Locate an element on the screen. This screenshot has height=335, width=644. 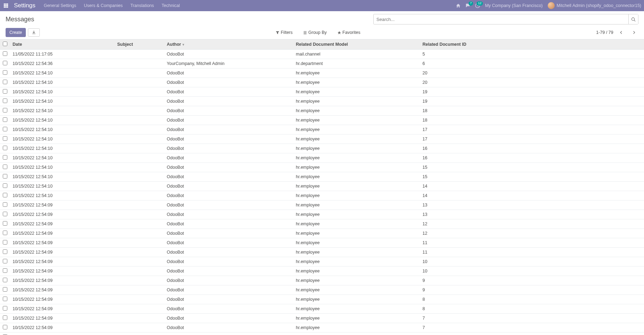
cell-date: 10/15/2022 12:54:10 is located at coordinates (62, 196).